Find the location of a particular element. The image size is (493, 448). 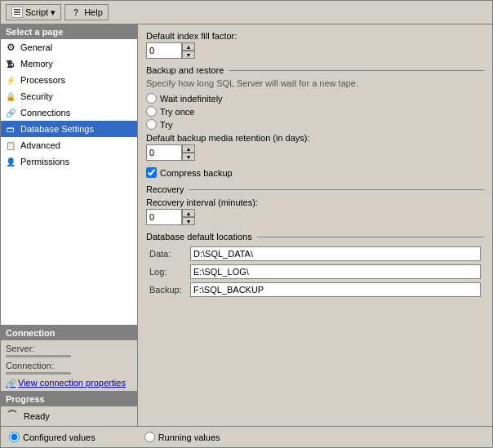

progress-content: Ready is located at coordinates (69, 416).